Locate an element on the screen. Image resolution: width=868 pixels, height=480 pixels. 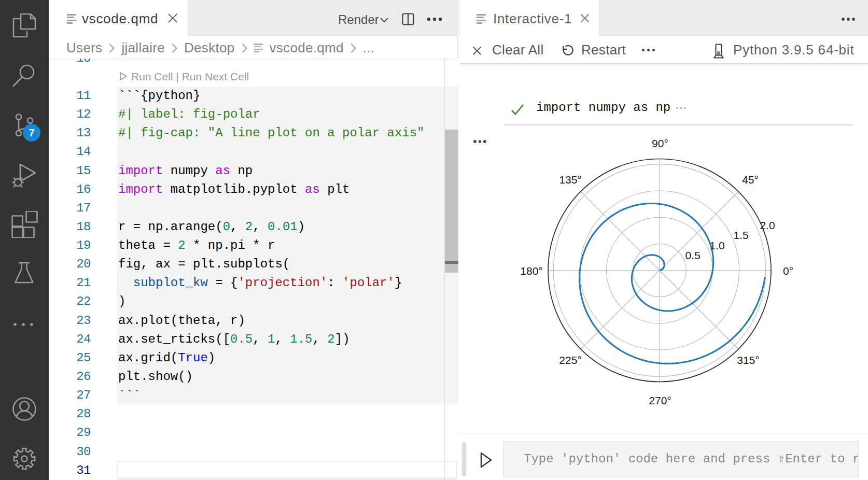
svg-text: 45° is located at coordinates (750, 179).